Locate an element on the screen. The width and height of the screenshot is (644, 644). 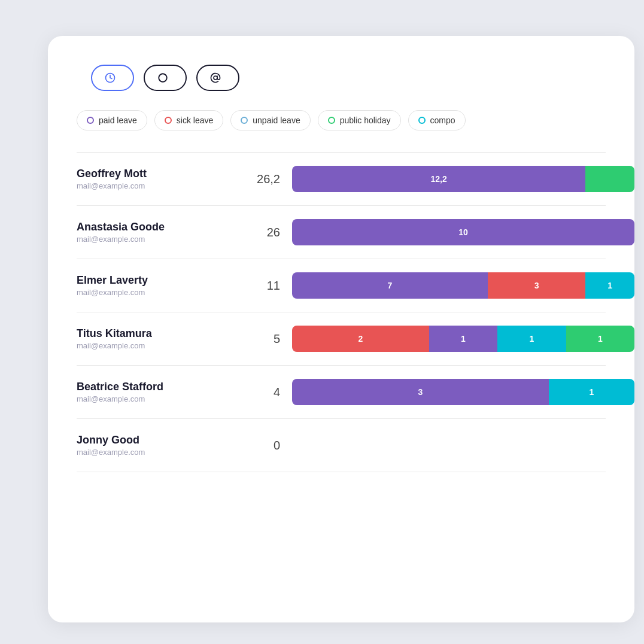
bar-segment: 2 is located at coordinates (360, 339).